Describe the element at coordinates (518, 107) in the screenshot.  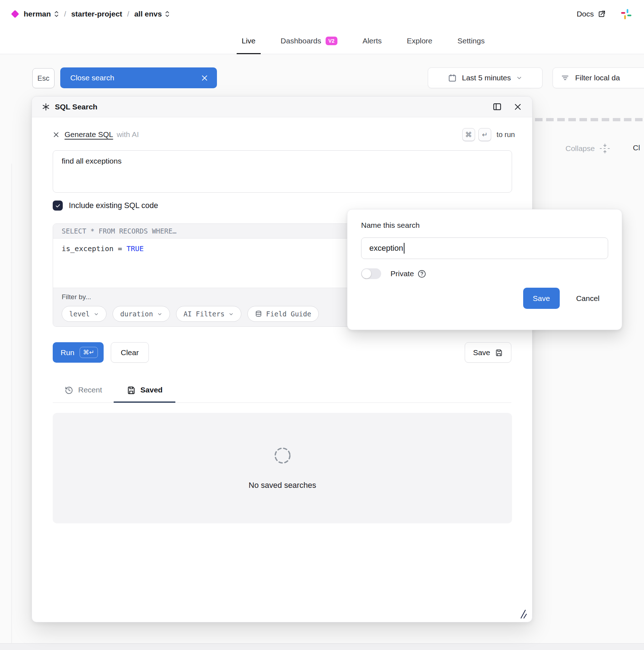
I see `close-modal-icon` at that location.